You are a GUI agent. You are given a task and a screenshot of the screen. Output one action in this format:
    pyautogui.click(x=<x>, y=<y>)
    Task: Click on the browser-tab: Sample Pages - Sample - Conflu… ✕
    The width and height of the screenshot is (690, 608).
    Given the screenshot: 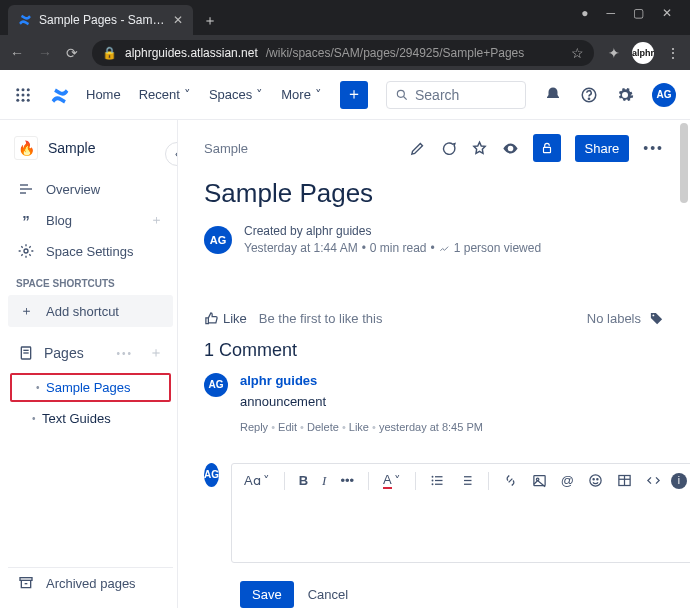 What is the action you would take?
    pyautogui.click(x=100, y=20)
    